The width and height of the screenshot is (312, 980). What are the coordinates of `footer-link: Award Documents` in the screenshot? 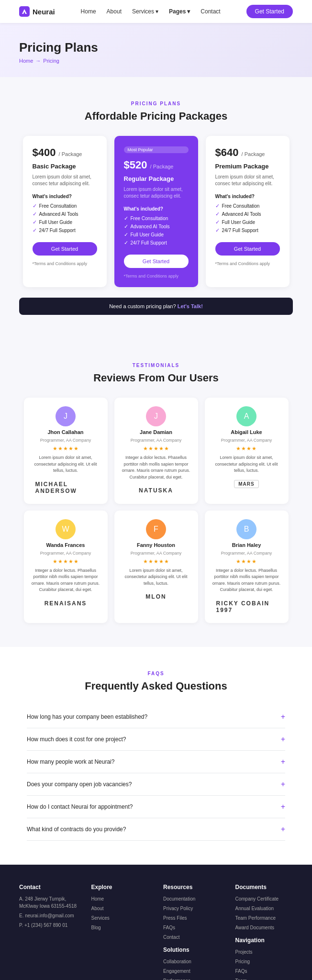 It's located at (264, 927).